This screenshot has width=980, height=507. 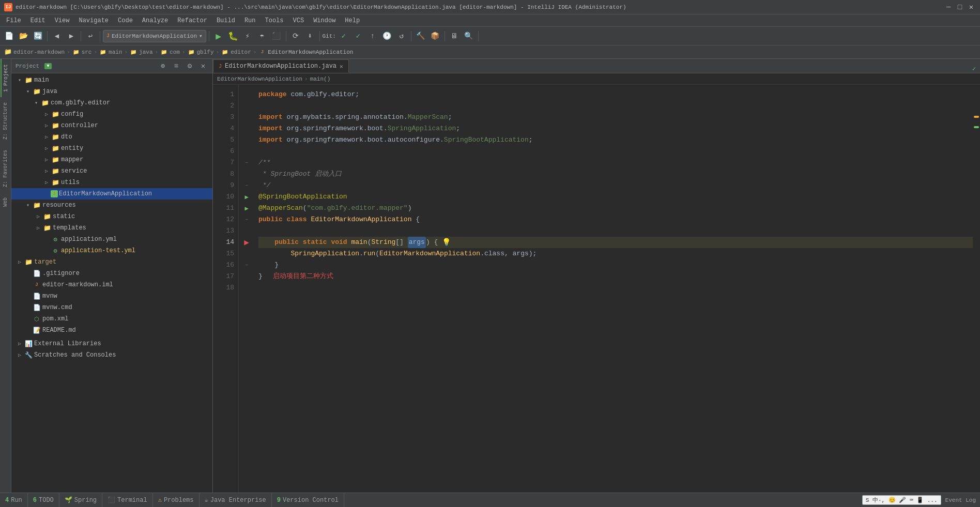 What do you see at coordinates (23, 36) in the screenshot?
I see `toolbar-open: 📂` at bounding box center [23, 36].